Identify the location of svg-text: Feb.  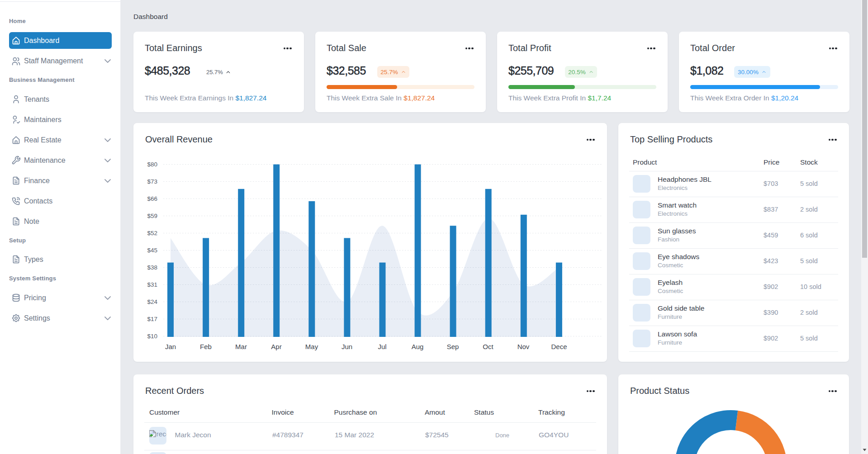
(206, 346).